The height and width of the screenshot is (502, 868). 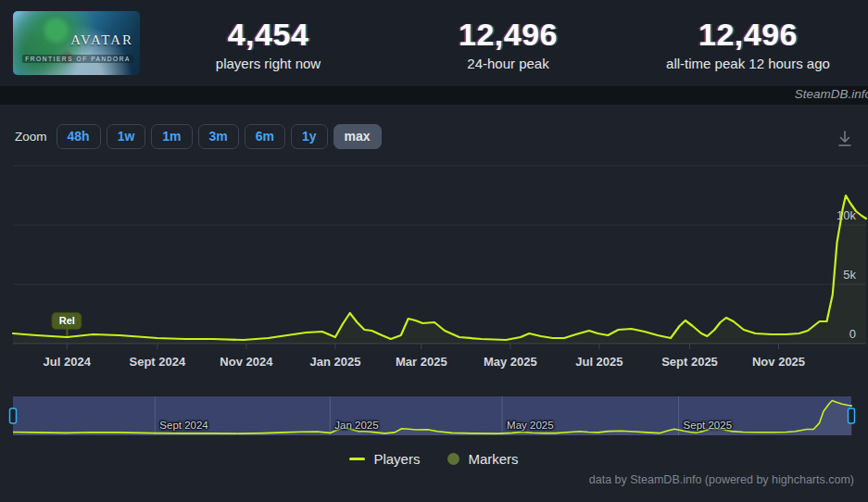 What do you see at coordinates (748, 63) in the screenshot?
I see `alltime-peak-label: all-time peak 12 hours ago` at bounding box center [748, 63].